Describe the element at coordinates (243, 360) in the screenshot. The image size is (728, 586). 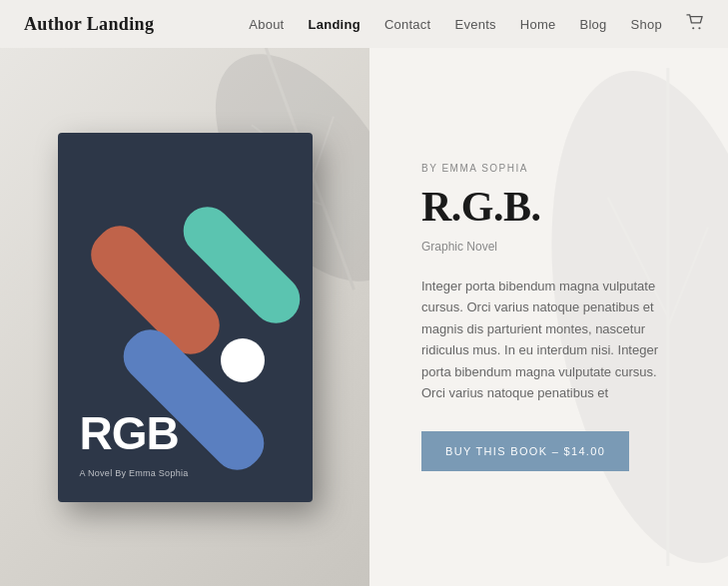
I see `cover-circle` at that location.